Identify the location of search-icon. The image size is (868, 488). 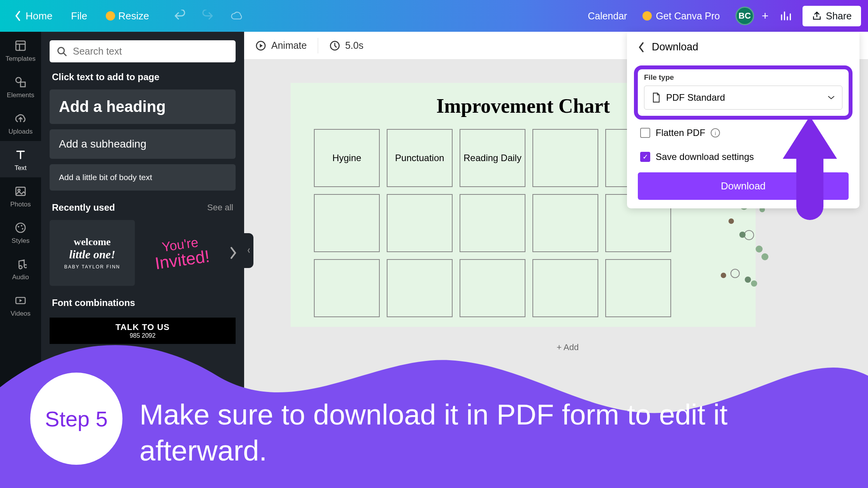
(62, 52).